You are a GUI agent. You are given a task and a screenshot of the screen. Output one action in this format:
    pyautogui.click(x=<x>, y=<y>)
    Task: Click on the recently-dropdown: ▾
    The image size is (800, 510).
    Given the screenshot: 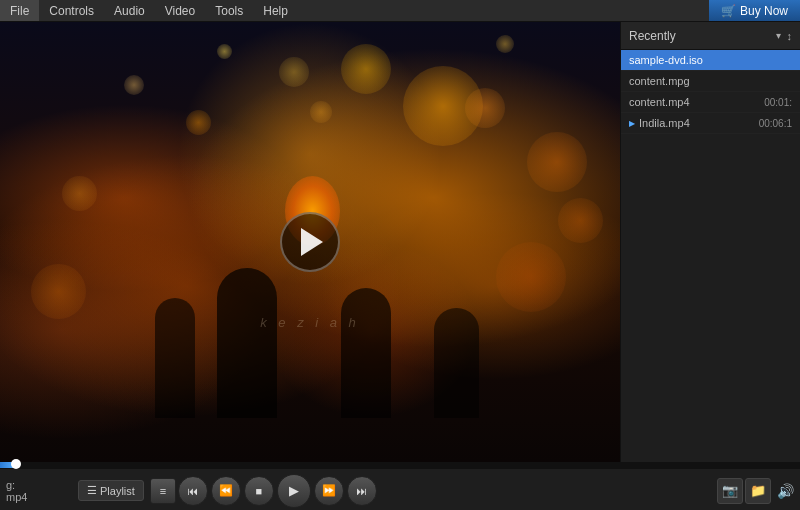 What is the action you would take?
    pyautogui.click(x=778, y=36)
    